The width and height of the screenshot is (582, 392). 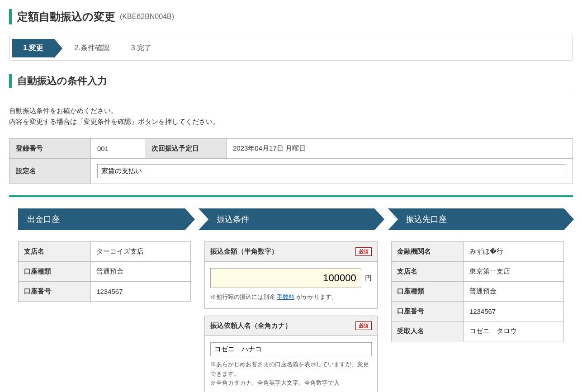 I want to click on dest-number-label: 口座番号, so click(x=427, y=312).